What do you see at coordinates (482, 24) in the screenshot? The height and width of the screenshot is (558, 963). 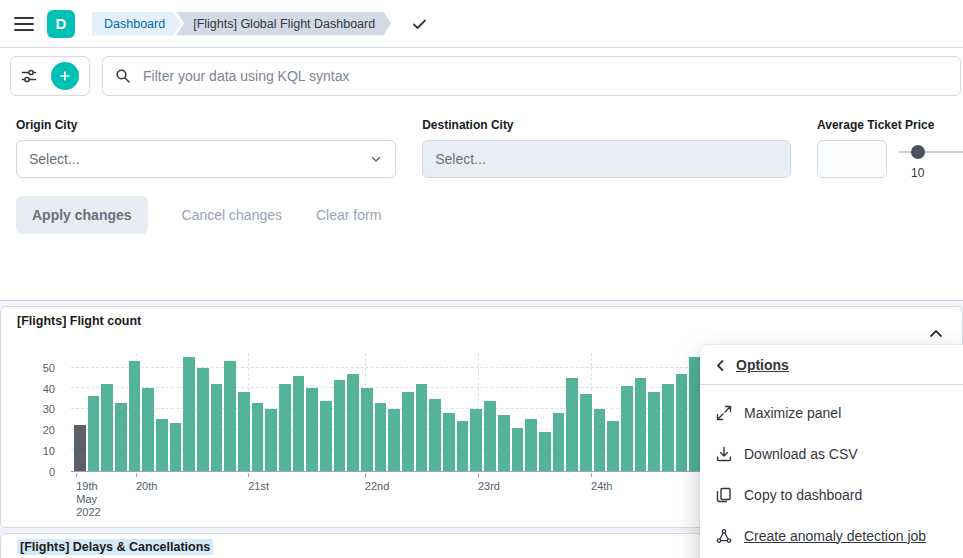 I see `top-header: D Dashboard [Flights] Global Flight Dash…` at bounding box center [482, 24].